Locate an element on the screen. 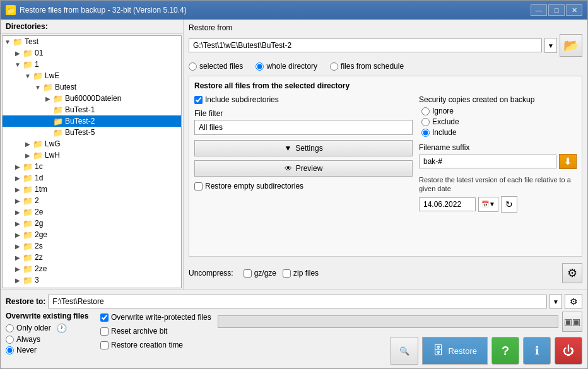 The height and width of the screenshot is (369, 588). expand-test: ▼ is located at coordinates (8, 42).